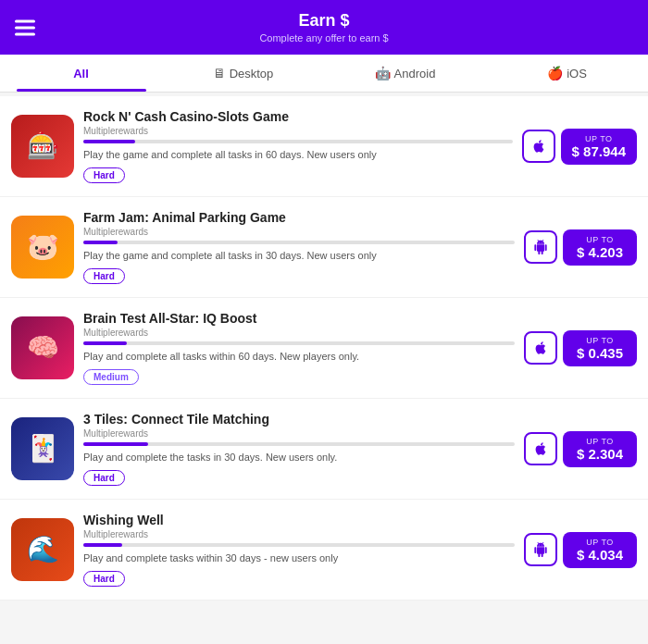 Image resolution: width=648 pixels, height=644 pixels. I want to click on menu-icon-line2, so click(25, 28).